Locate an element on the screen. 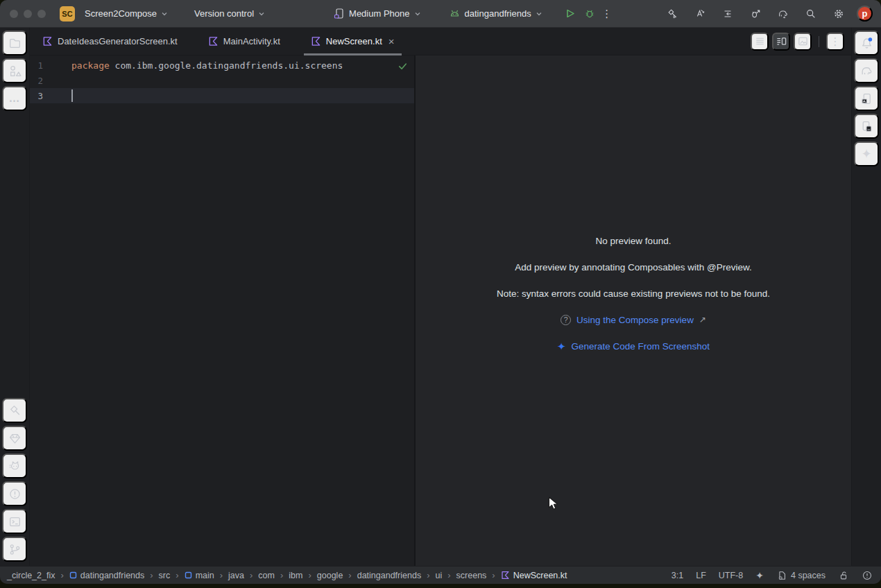 This screenshot has height=588, width=881. run-config-name: datingandfriends is located at coordinates (498, 14).